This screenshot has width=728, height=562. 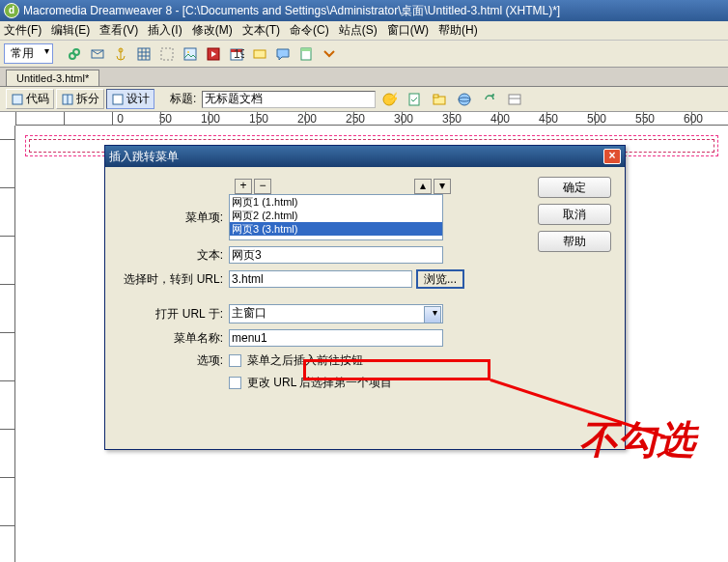 I want to click on email-link-icon, so click(x=98, y=54).